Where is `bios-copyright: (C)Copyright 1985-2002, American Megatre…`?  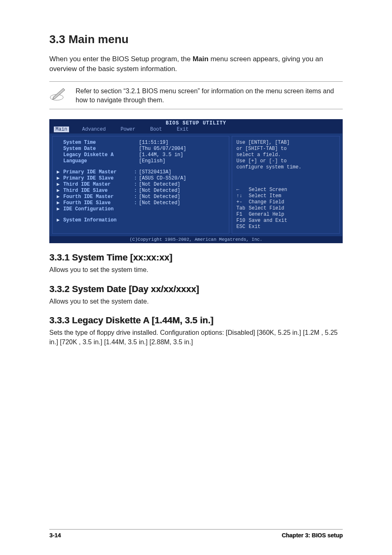
bios-copyright: (C)Copyright 1985-2002, American Megatre… is located at coordinates (196, 240).